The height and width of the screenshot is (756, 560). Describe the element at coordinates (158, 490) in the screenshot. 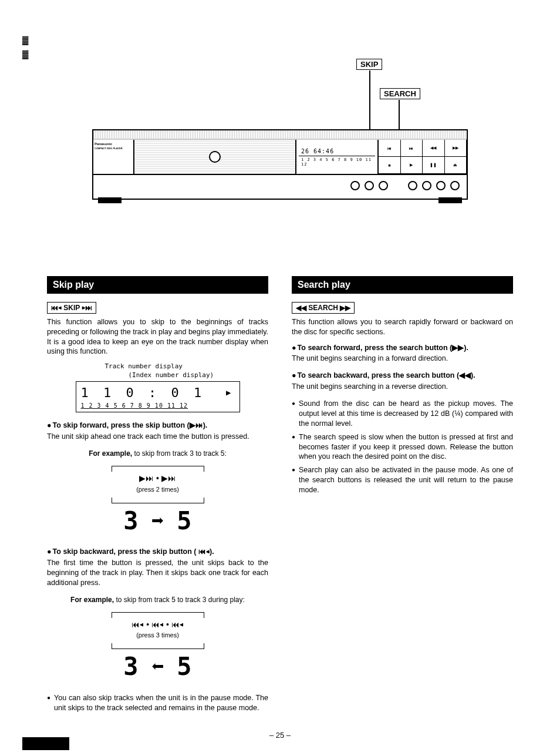

I see `press-count: (press 2 times)` at that location.